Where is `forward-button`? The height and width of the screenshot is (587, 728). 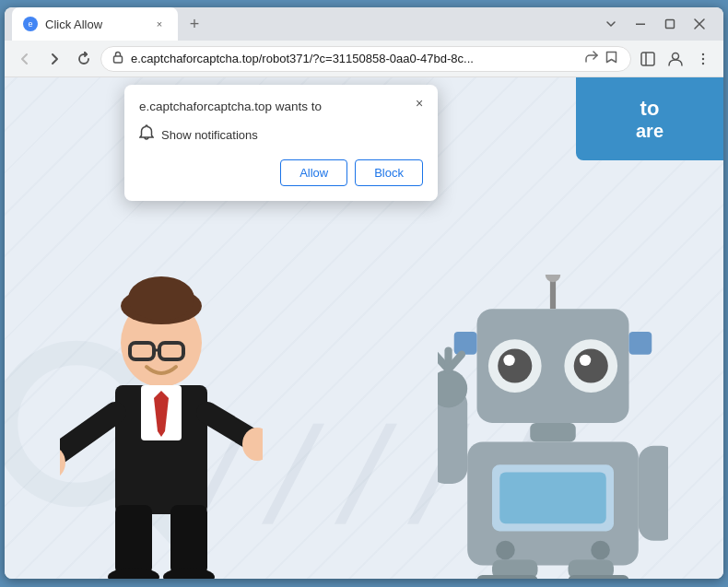
forward-button is located at coordinates (54, 59).